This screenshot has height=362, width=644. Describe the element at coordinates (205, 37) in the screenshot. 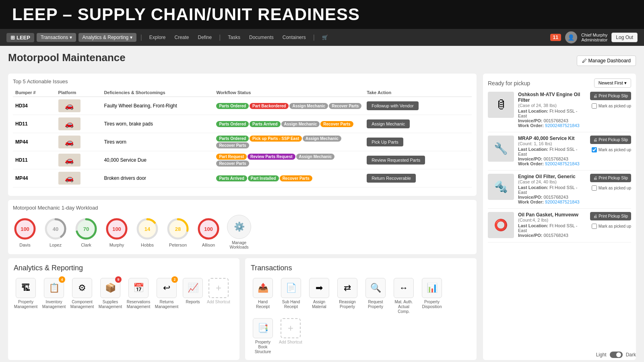

I see `nav-define: Define` at that location.